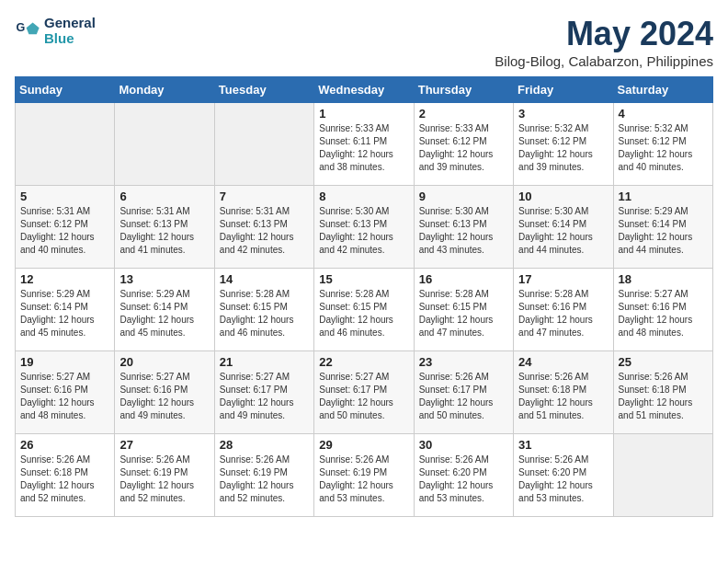  What do you see at coordinates (264, 227) in the screenshot?
I see `calendar-cell: 7Sunrise: 5:31 AMSunset: 6:13 PMDaylight…` at bounding box center [264, 227].